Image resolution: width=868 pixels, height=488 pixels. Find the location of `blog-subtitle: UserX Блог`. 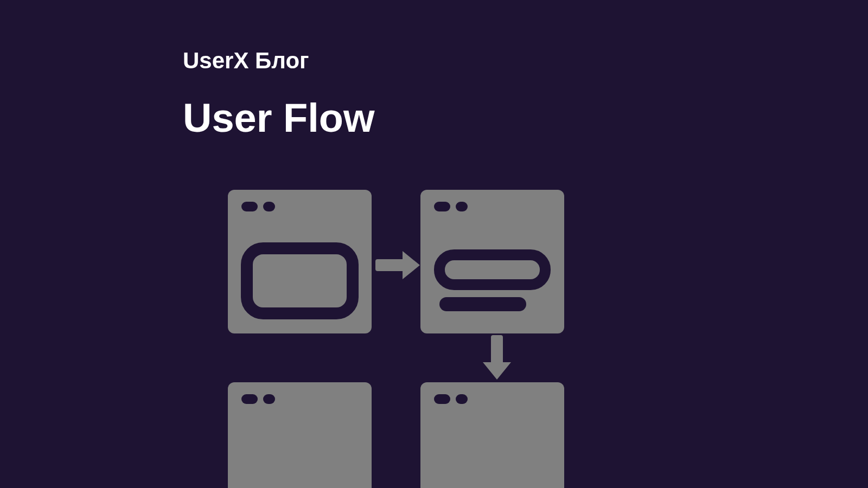

blog-subtitle: UserX Блог is located at coordinates (246, 61).